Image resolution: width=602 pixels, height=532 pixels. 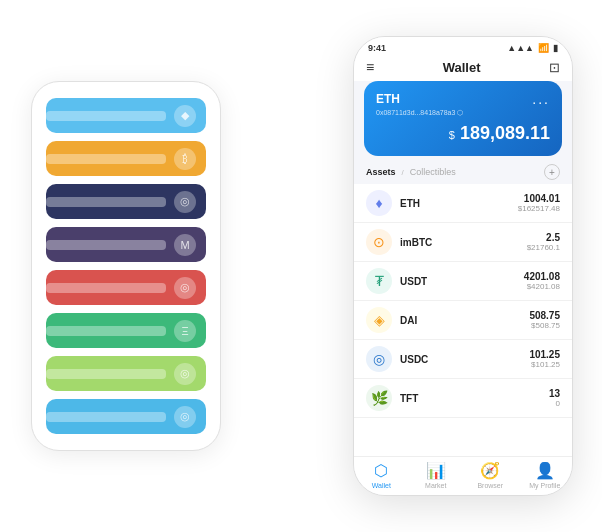 I want to click on collectibles-tab: Collectibles, so click(x=433, y=172).